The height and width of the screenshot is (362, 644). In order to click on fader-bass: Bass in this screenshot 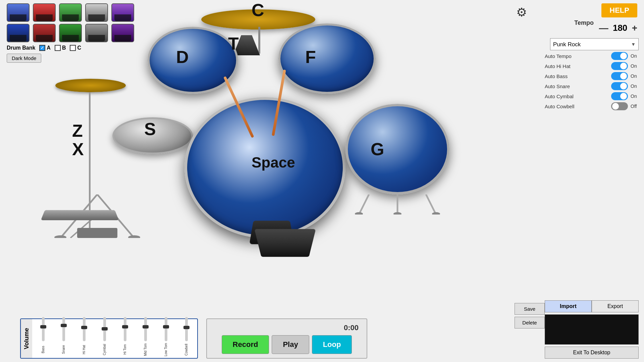, I will do `click(43, 337)`.